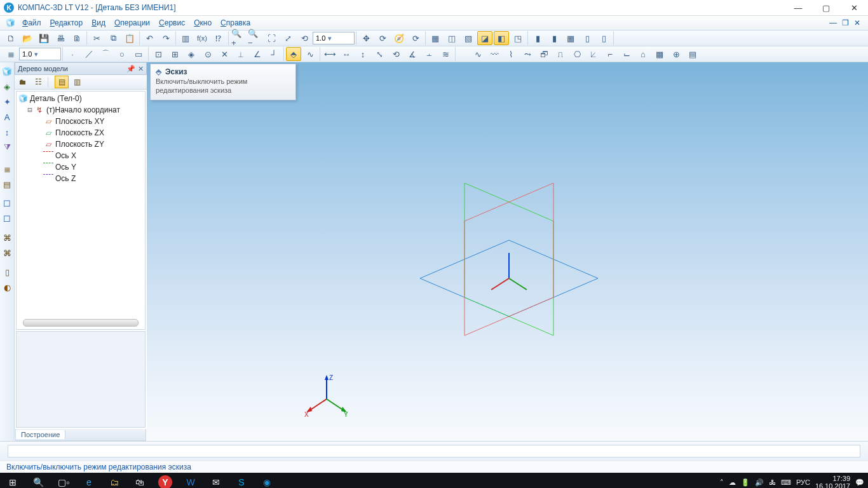  I want to click on dim6-icon: ∡, so click(412, 54).